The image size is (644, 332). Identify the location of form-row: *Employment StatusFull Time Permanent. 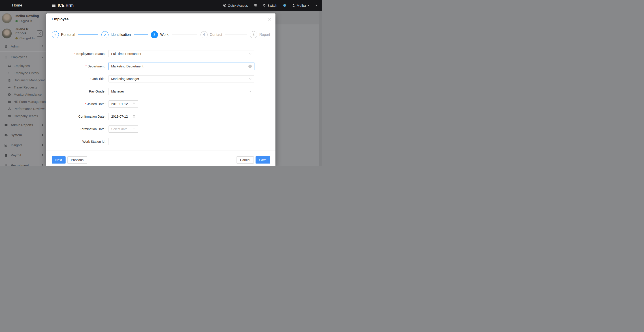
(161, 54).